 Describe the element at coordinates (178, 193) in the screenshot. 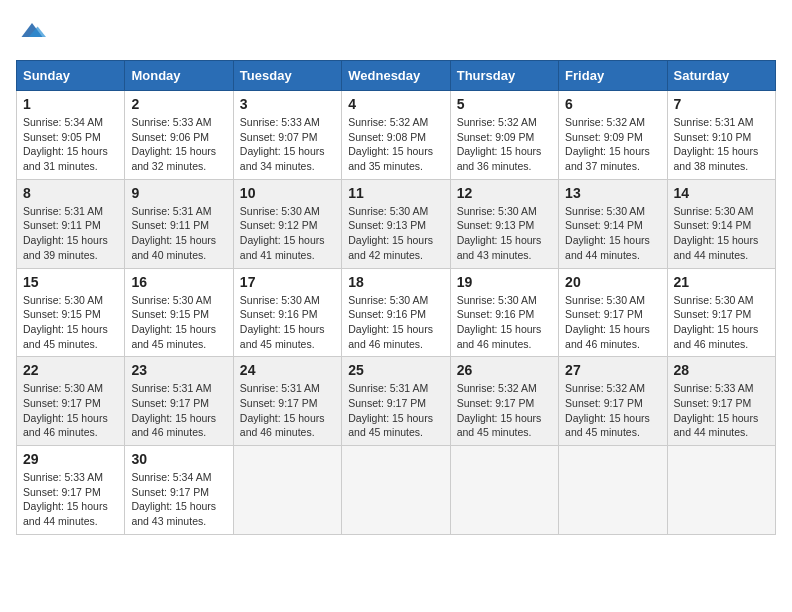

I see `day-number: 9` at that location.